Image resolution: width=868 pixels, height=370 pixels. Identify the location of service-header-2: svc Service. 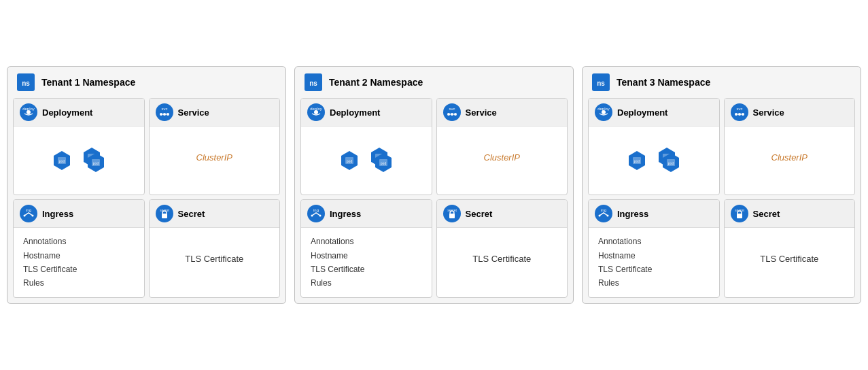
(502, 113).